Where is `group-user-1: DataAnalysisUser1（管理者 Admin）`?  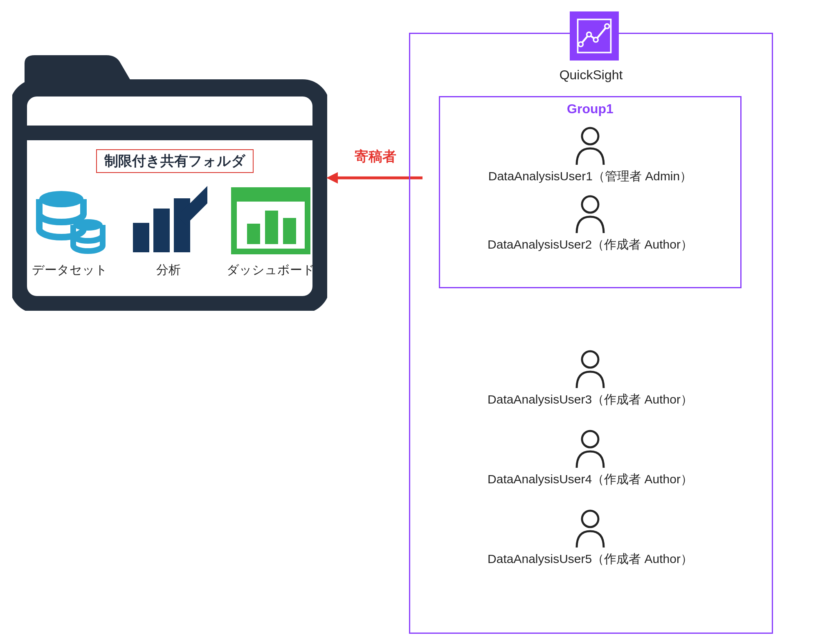
group-user-1: DataAnalysisUser1（管理者 Admin） is located at coordinates (590, 155).